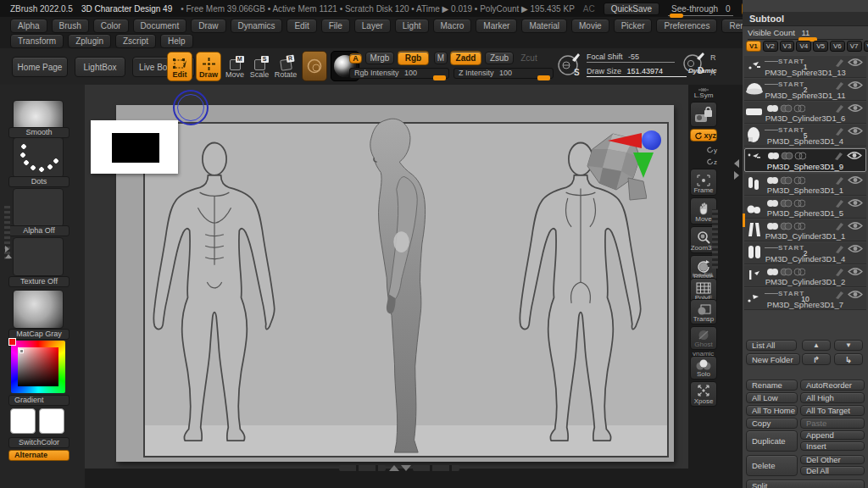 The height and width of the screenshot is (488, 868). What do you see at coordinates (406, 468) in the screenshot?
I see `bottom-tray-close-icon` at bounding box center [406, 468].